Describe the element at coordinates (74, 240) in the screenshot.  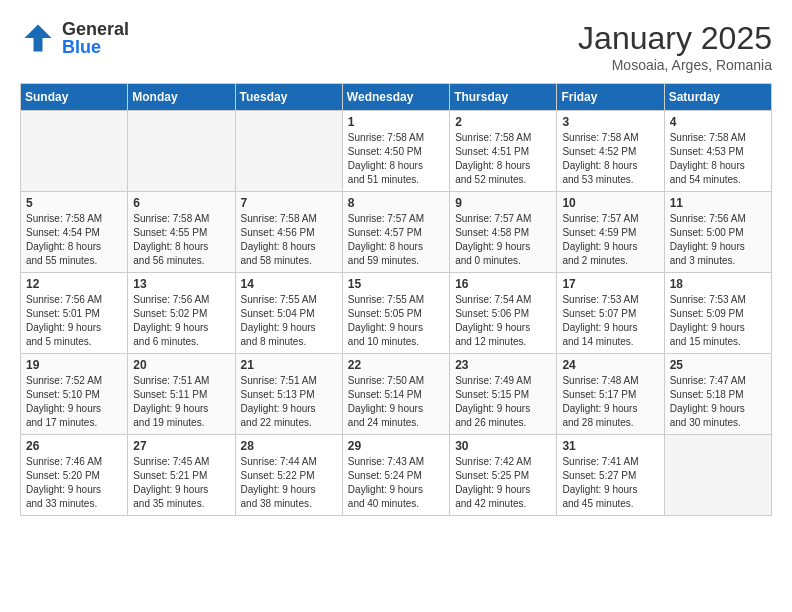
I see `day-info: Sunrise: 7:58 AM Sunset: 4:54 PM Dayligh…` at that location.